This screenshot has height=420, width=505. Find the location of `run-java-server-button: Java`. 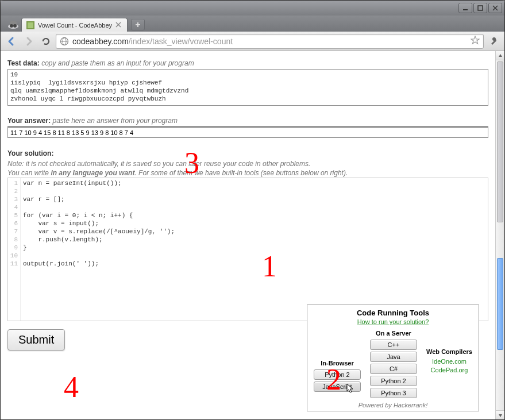

run-java-server-button: Java is located at coordinates (394, 357).